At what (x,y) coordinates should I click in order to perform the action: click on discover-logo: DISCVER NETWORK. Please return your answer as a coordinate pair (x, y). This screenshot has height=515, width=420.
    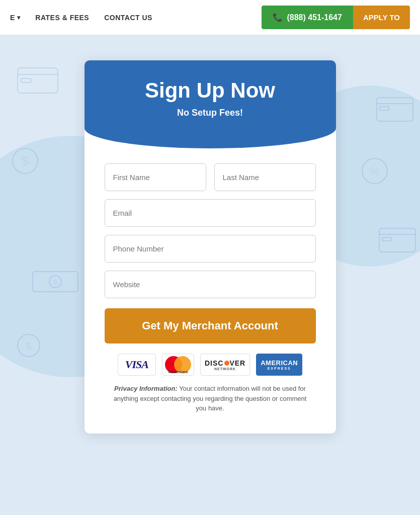
    Looking at the image, I should click on (225, 365).